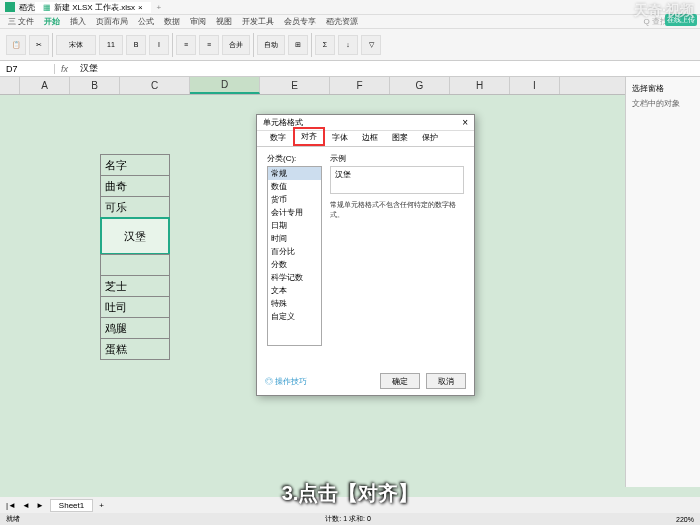  Describe the element at coordinates (298, 45) in the screenshot. I see `format-button: ⊞` at that location.